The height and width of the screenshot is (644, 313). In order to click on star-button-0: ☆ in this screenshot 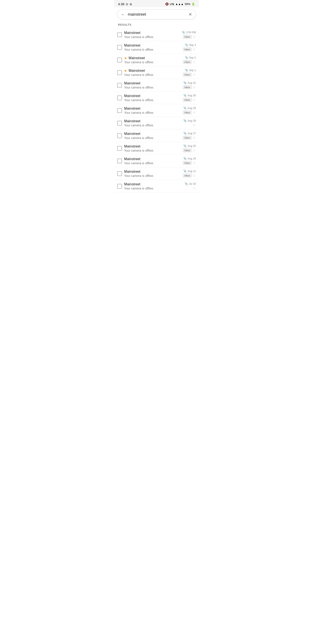, I will do `click(194, 37)`.